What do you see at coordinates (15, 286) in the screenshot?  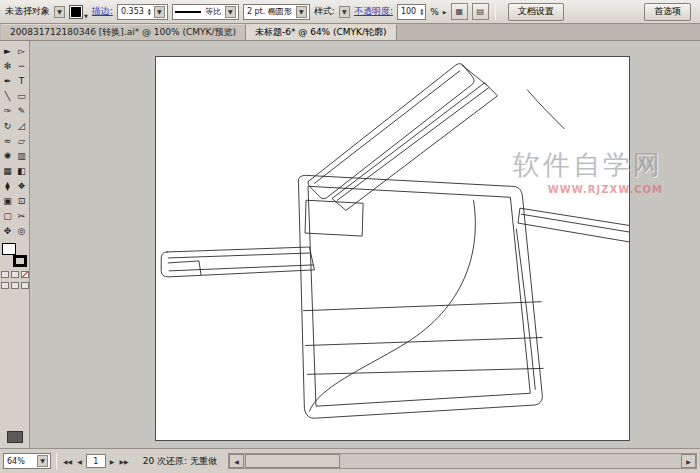 I see `full-screen-menu-button` at bounding box center [15, 286].